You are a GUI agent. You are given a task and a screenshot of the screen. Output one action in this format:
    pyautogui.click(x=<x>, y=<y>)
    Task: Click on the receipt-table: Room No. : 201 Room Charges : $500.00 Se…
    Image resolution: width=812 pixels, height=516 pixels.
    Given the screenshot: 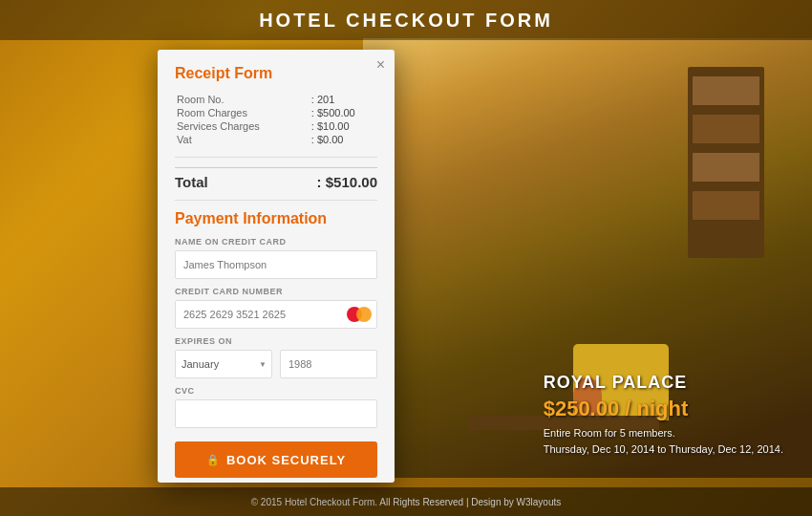 What is the action you would take?
    pyautogui.click(x=276, y=119)
    